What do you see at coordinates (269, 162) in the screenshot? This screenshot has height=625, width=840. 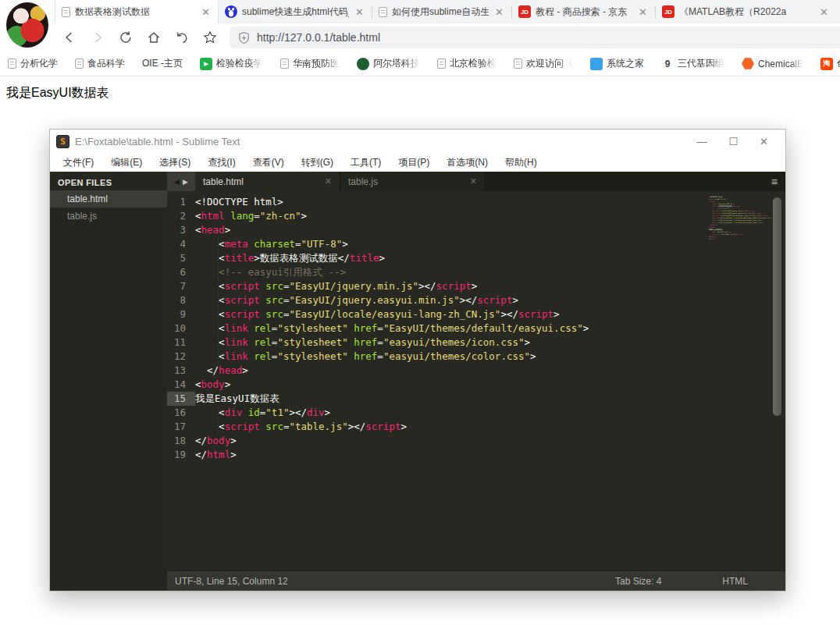 I see `menu-item: 查看(V)` at bounding box center [269, 162].